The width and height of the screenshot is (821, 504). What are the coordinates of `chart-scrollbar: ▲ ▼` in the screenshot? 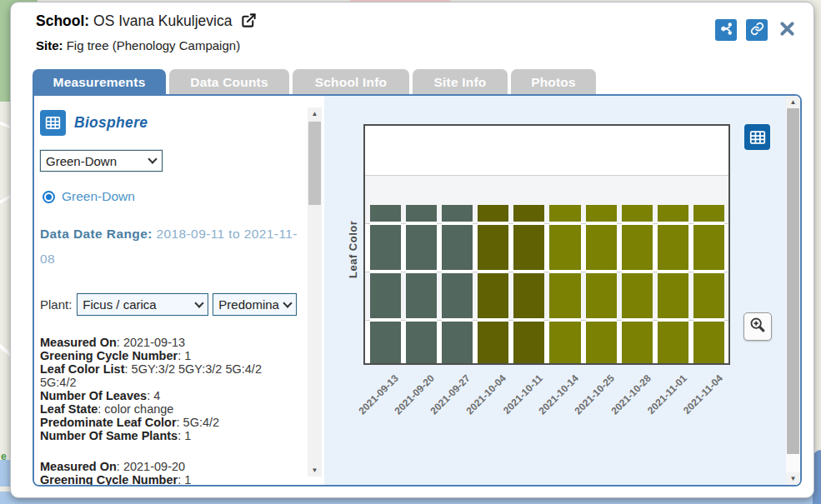 It's located at (793, 290).